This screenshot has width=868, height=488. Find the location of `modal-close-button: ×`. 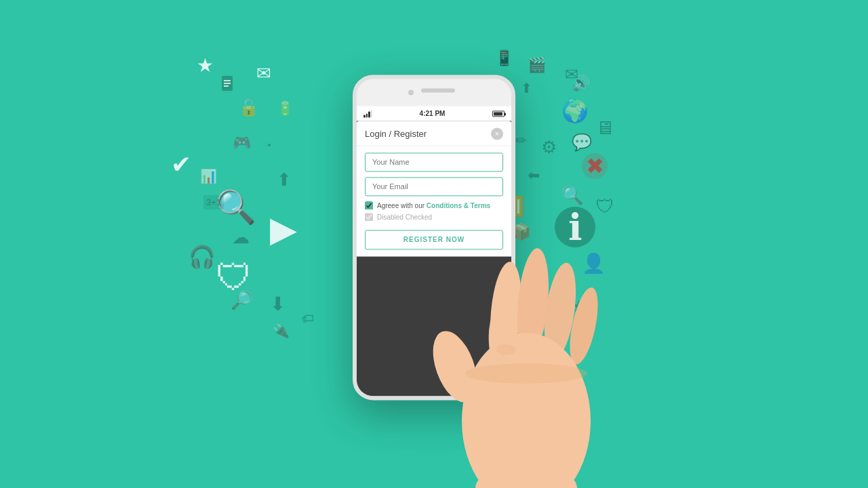

modal-close-button: × is located at coordinates (497, 134).